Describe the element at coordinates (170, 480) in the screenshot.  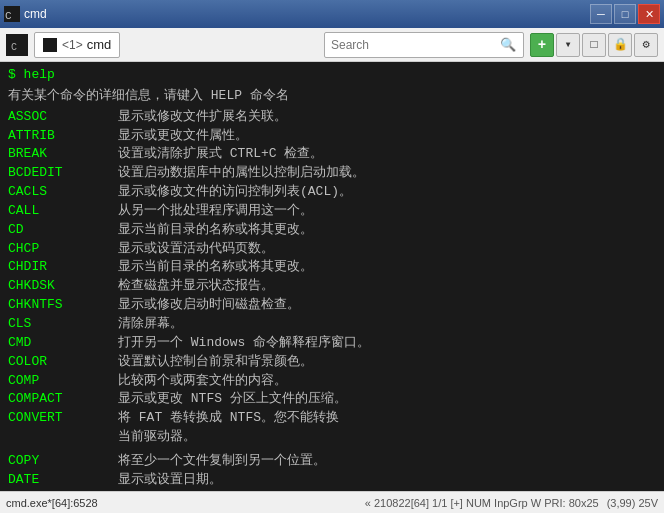
I see `cmd-desc: 显示或设置日期。` at that location.